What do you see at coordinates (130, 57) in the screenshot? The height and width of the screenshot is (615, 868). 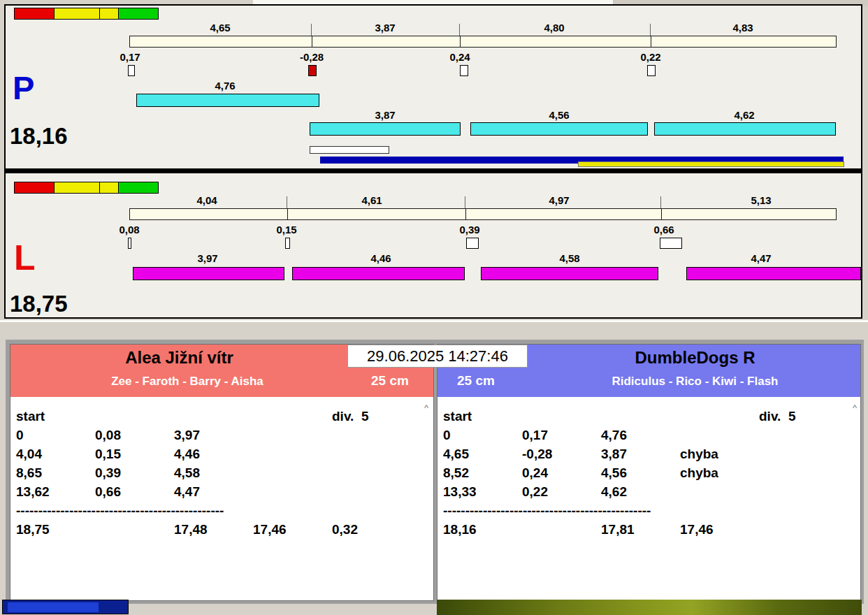 I see `lane-p-reaction-label: 0,17` at bounding box center [130, 57].